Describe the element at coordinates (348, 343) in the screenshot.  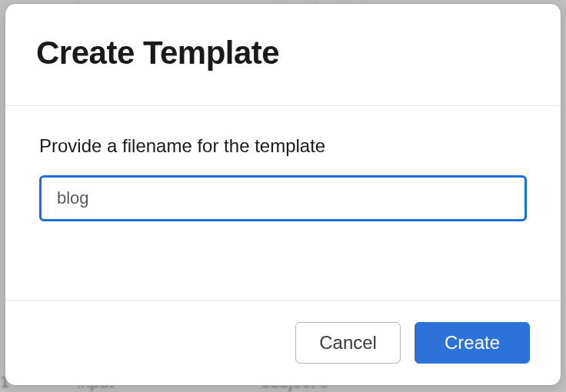
I see `cancel-button: Cancel` at that location.